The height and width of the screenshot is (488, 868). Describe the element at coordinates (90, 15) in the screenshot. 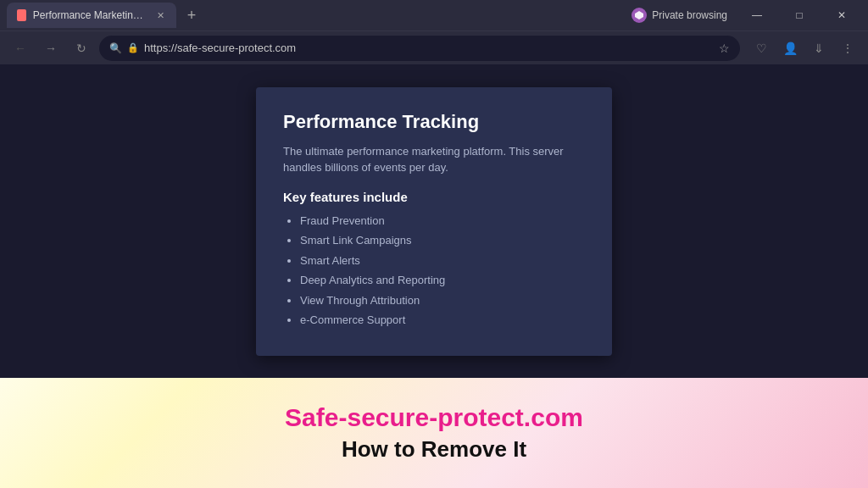

I see `tab-title: Performance Marketing Platform` at that location.